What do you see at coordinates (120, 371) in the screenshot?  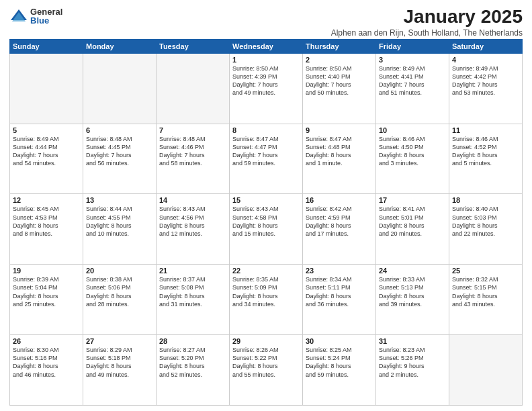 I see `calendar-cell: 27Sunrise: 8:29 AM Sunset: 5:18 PM Dayli…` at bounding box center [120, 371].